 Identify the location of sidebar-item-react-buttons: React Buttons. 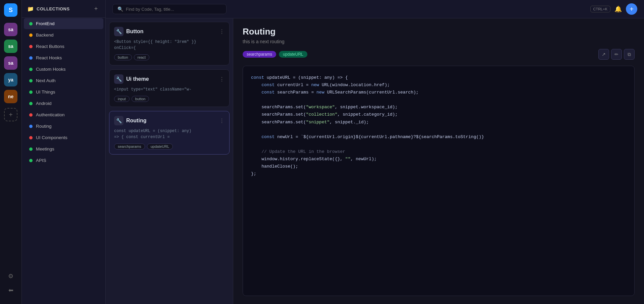
(64, 46).